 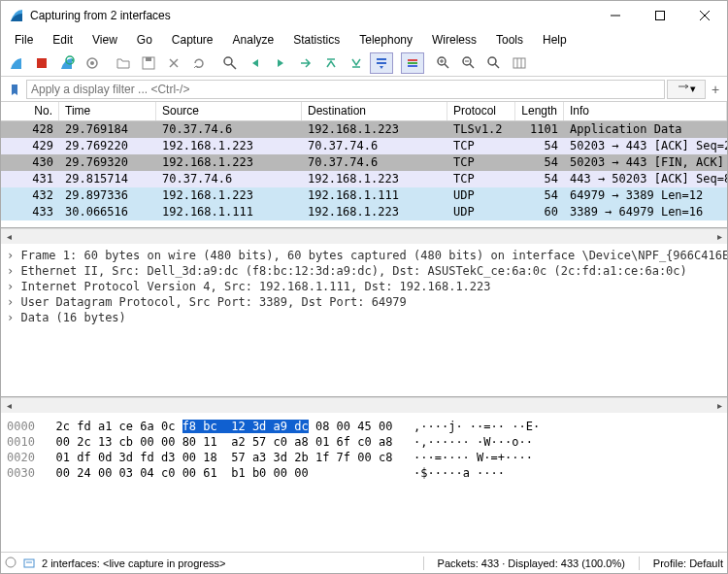 What do you see at coordinates (444, 63) in the screenshot?
I see `zoom-in-icon` at bounding box center [444, 63].